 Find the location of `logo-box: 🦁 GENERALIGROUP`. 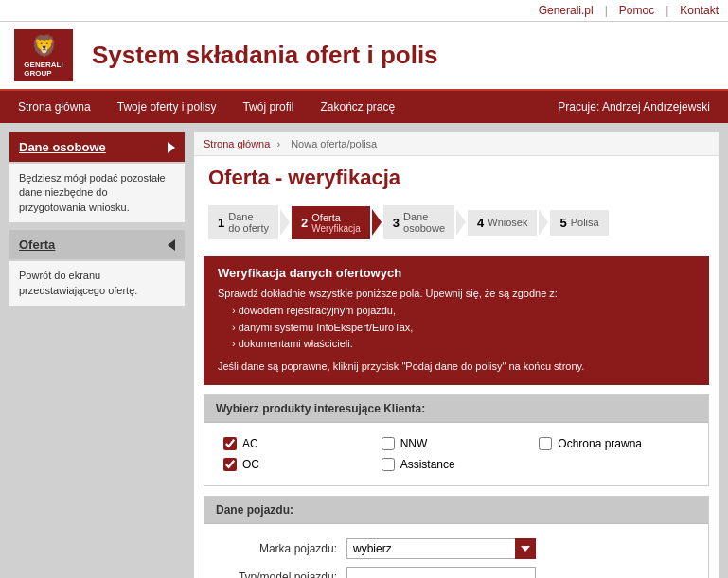

logo-box: 🦁 GENERALIGROUP is located at coordinates (44, 55).